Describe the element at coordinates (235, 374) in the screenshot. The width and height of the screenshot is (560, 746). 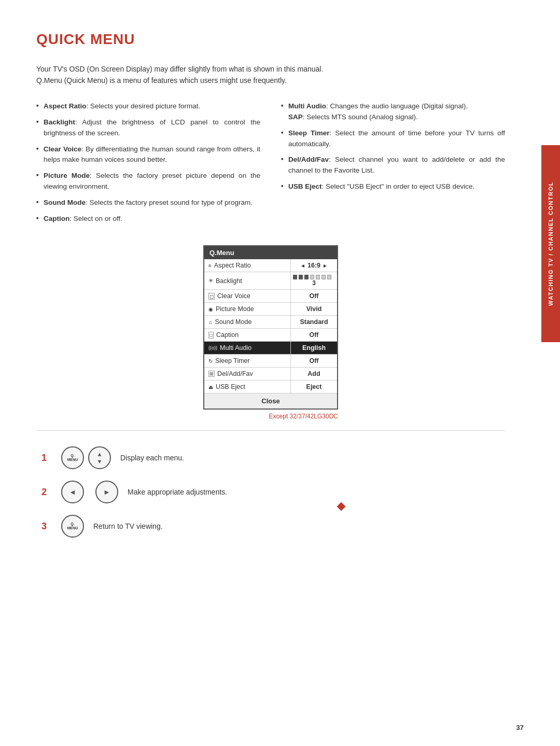
I see `del-add-fav-label: Del/Add/Fav` at that location.